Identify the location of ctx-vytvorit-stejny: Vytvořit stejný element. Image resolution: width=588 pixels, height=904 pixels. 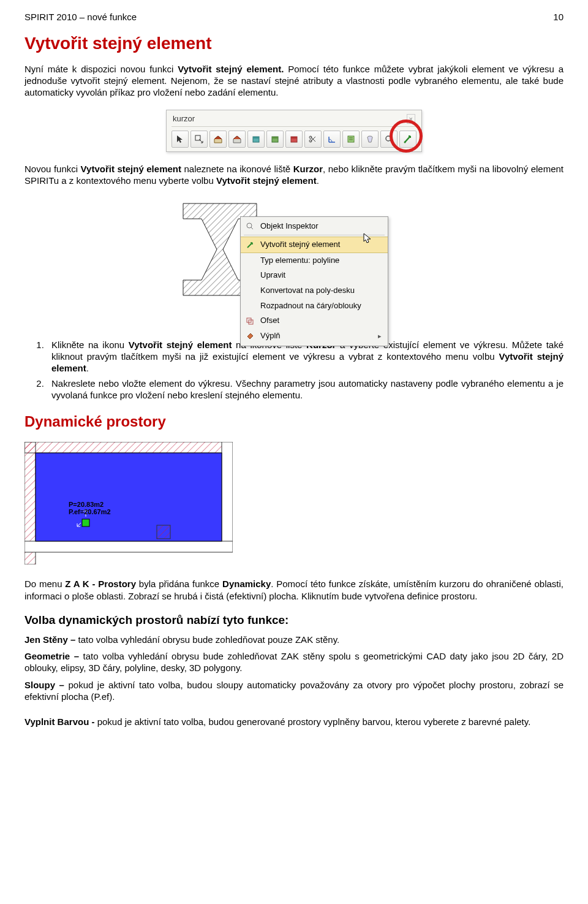
(314, 245).